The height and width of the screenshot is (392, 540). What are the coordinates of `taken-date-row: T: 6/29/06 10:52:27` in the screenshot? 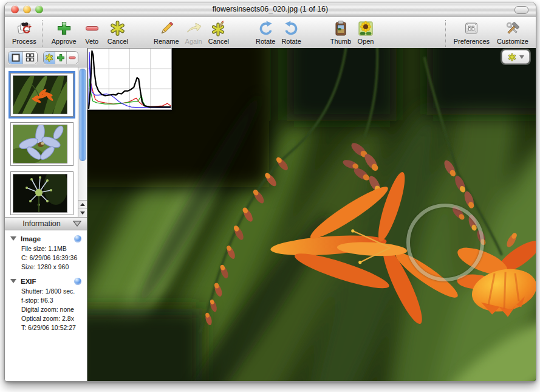 It's located at (53, 328).